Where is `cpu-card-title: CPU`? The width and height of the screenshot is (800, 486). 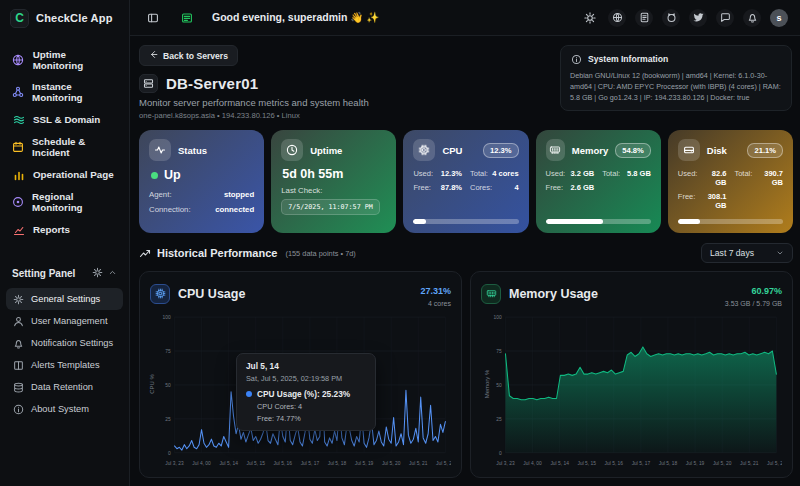
cpu-card-title: CPU is located at coordinates (452, 150).